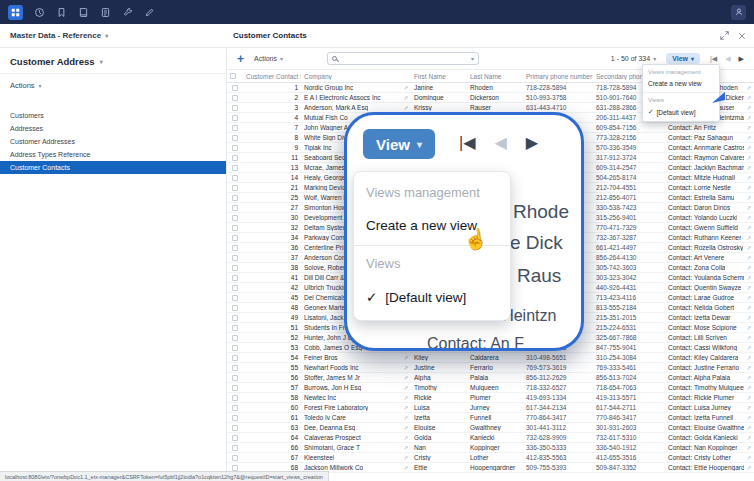 This screenshot has height=481, width=754. Describe the element at coordinates (490, 408) in the screenshot. I see `table-row: 60Forest Fire Laboratory↗LuisaJurney617-…` at that location.